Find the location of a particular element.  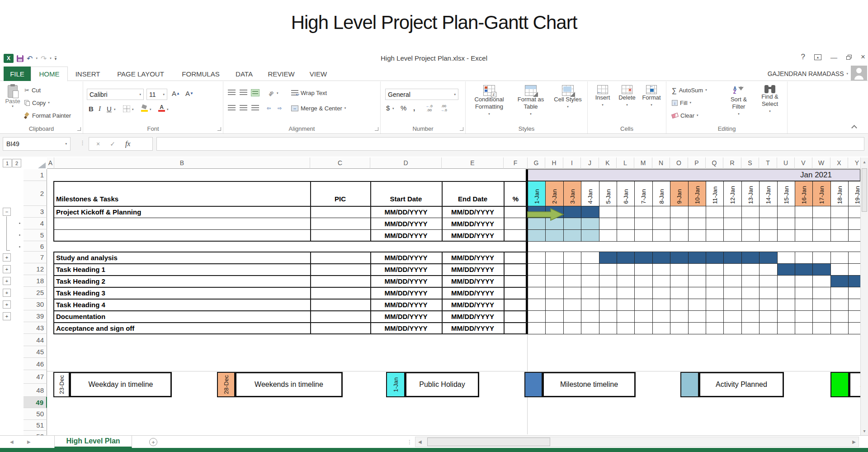

row-header-3: 3 is located at coordinates (35, 212).